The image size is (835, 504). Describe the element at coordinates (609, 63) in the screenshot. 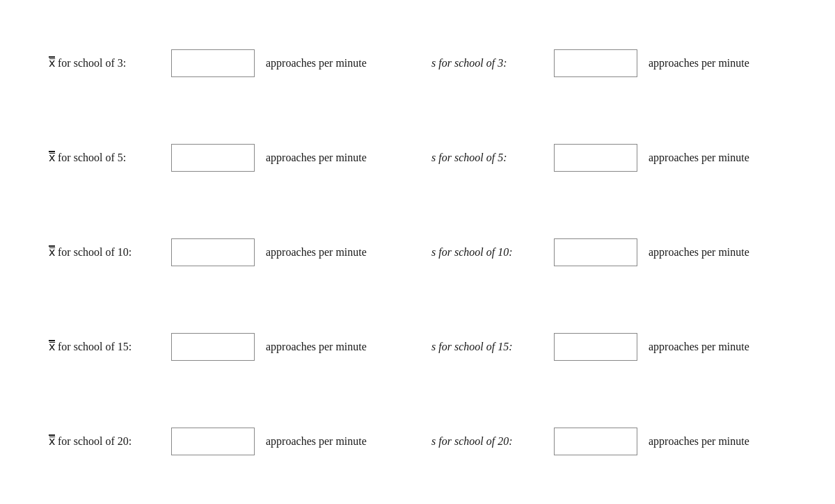

I see `row-1-s: s for school of 3: approaches per minute` at that location.